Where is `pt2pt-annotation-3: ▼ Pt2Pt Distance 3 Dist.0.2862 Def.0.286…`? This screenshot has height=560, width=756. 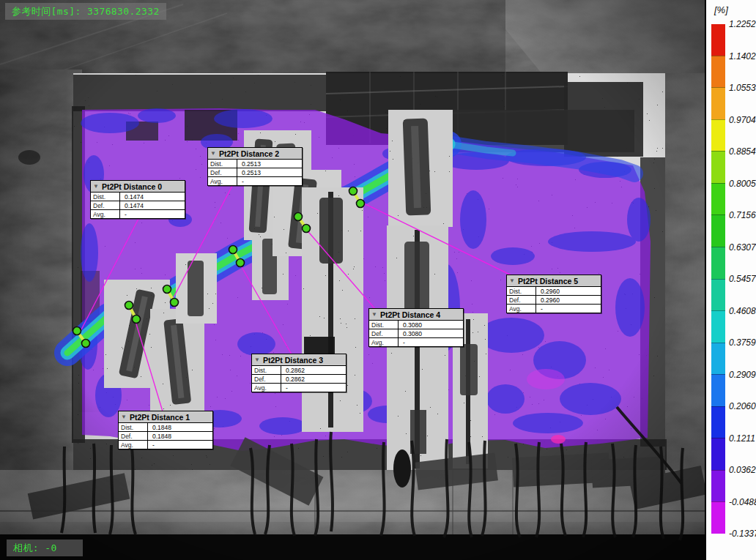
pt2pt-annotation-3: ▼ Pt2Pt Distance 3 Dist.0.2862 Def.0.286… is located at coordinates (299, 373).